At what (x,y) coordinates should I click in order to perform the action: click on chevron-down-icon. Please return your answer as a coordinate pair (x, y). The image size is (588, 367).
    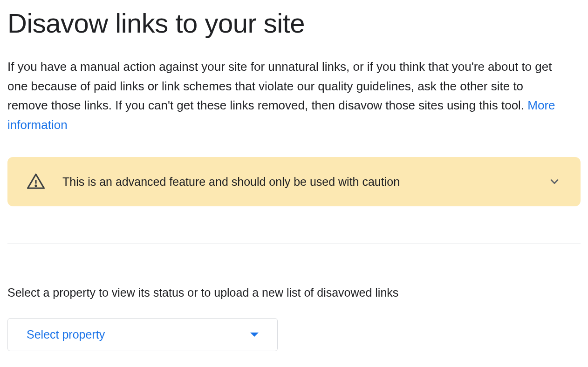
    Looking at the image, I should click on (554, 182).